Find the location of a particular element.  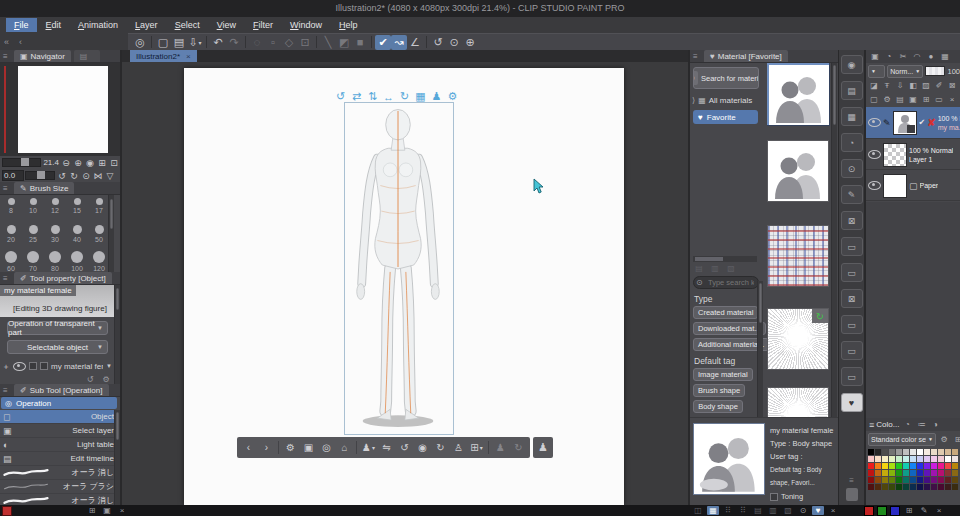

edit-color-set-icon: ⚙ is located at coordinates (944, 440).